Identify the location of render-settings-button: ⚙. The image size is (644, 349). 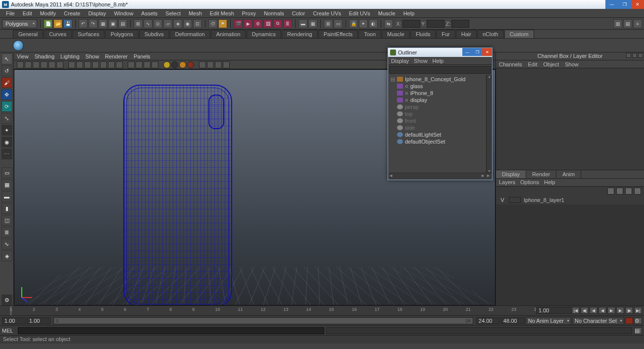
(258, 24).